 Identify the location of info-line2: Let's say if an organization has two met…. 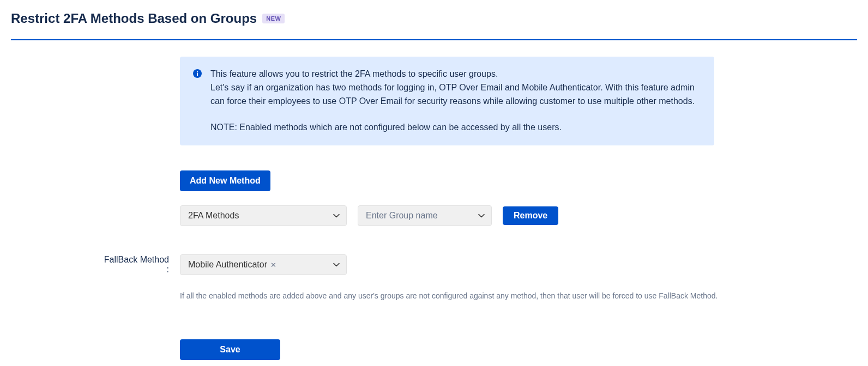
(453, 94).